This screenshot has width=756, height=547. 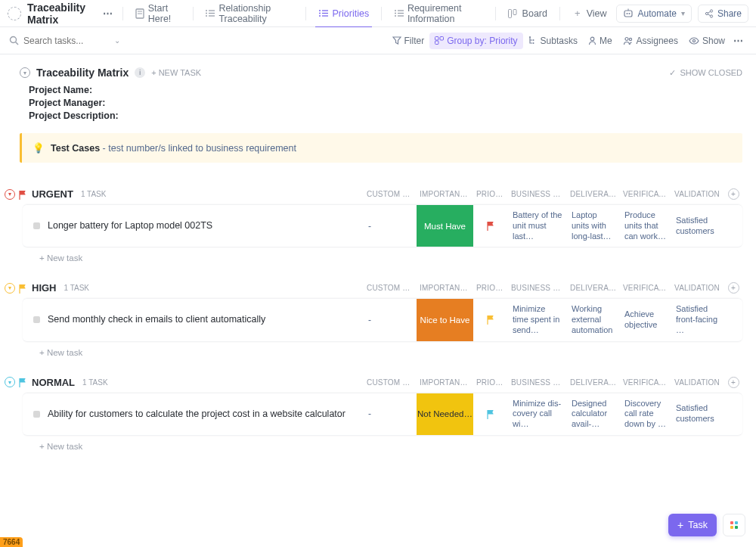 I want to click on show-button: Show, so click(x=707, y=41).